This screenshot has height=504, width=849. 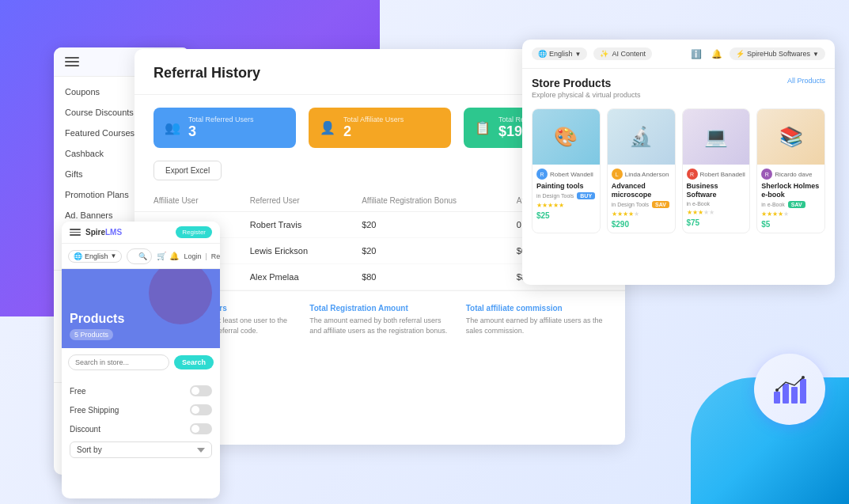 What do you see at coordinates (192, 256) in the screenshot?
I see `login-link: Login` at bounding box center [192, 256].